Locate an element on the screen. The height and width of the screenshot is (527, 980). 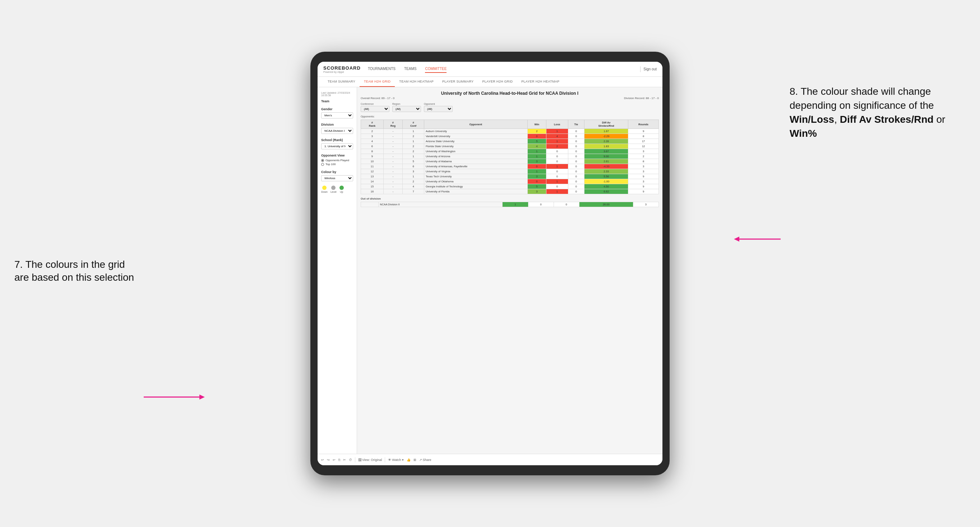
table-row: 4 - 1 Arizona State University 5 1 0 2.2… is located at coordinates (510, 141).